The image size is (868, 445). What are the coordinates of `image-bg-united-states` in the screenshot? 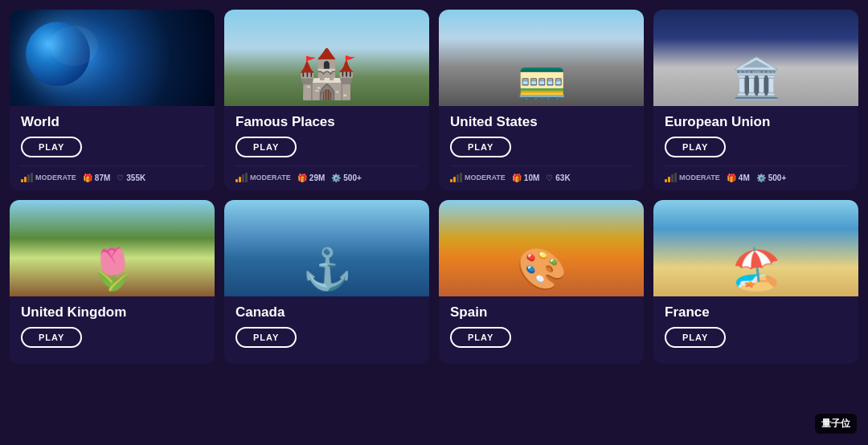 It's located at (542, 58).